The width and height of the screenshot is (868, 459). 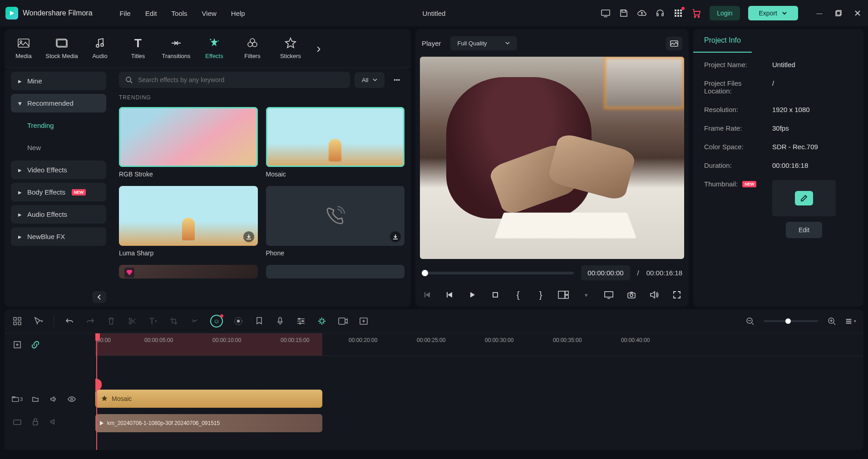 What do you see at coordinates (24, 48) in the screenshot?
I see `tab-media: Media` at bounding box center [24, 48].